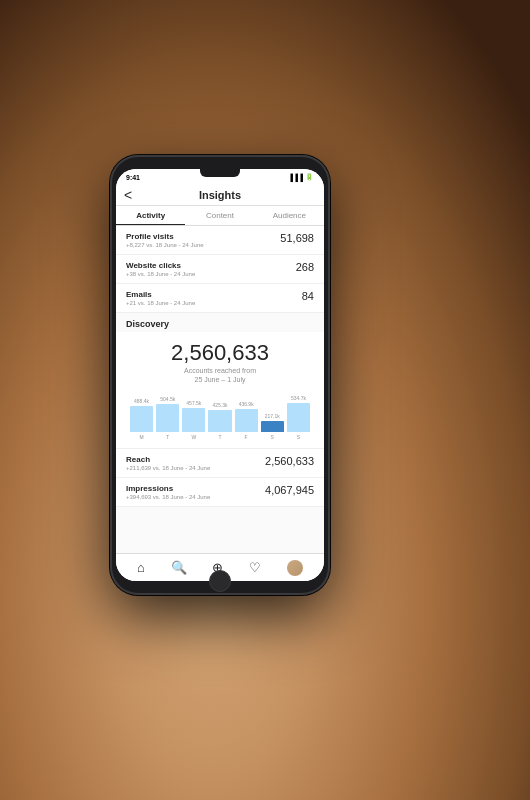 The image size is (530, 800). I want to click on back-button: <, so click(128, 195).